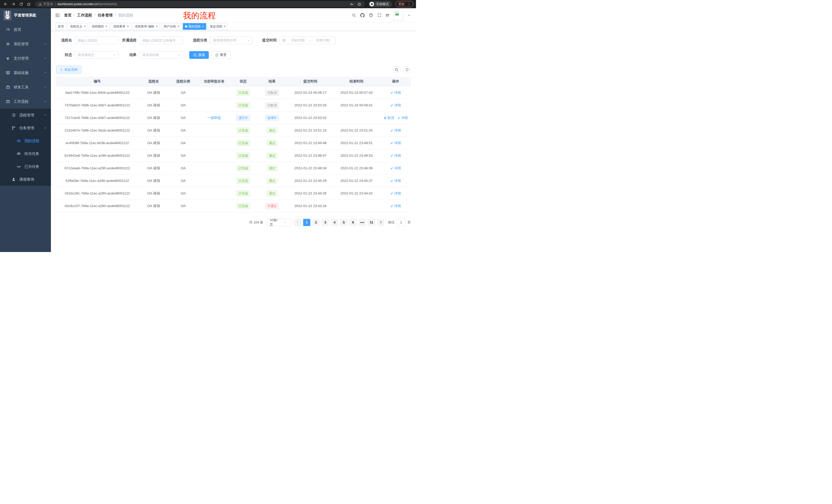 This screenshot has width=832, height=504. I want to click on process-name-input, so click(97, 40).